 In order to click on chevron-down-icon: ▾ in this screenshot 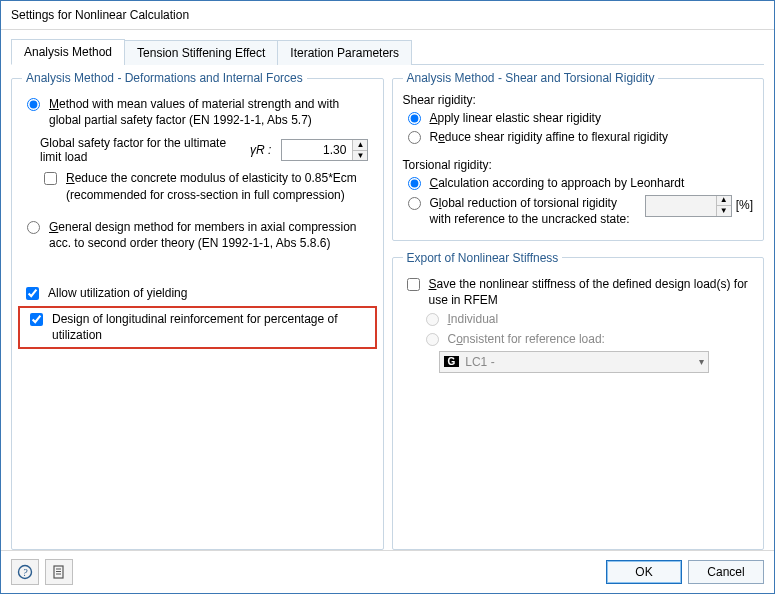, I will do `click(702, 362)`.